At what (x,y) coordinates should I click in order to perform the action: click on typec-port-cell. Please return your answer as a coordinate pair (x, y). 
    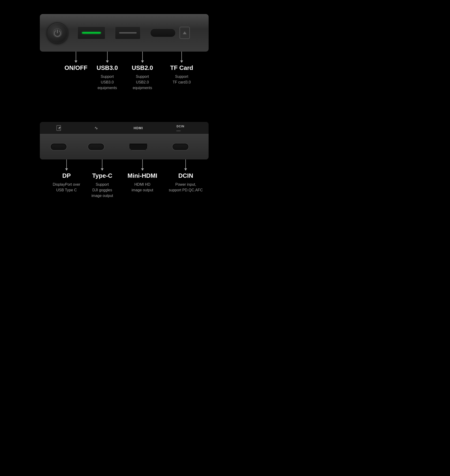
    Looking at the image, I should click on (96, 147).